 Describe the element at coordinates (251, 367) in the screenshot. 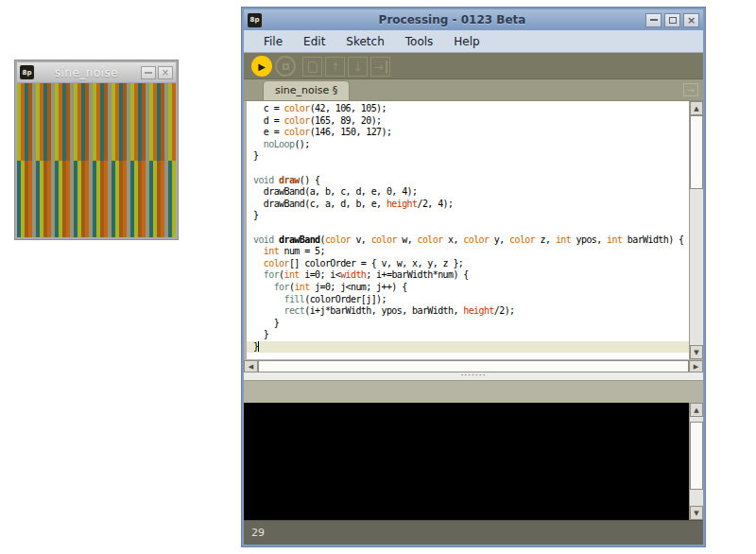

I see `arrow-left-icon: ◀` at that location.